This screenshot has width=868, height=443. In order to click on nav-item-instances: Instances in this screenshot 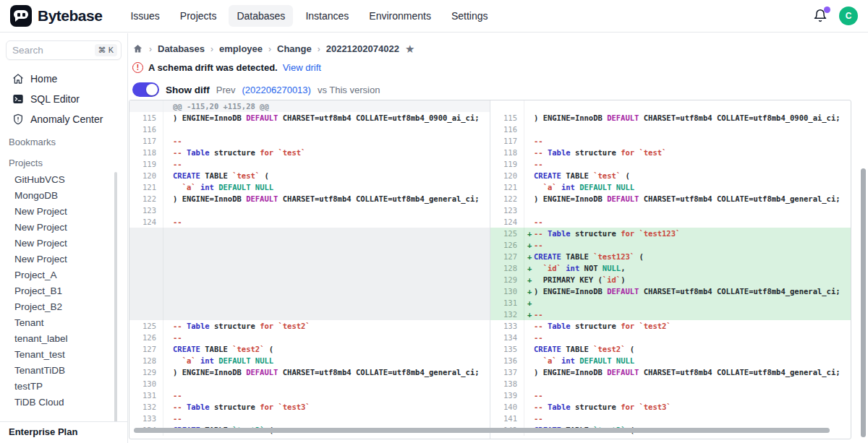, I will do `click(327, 16)`.